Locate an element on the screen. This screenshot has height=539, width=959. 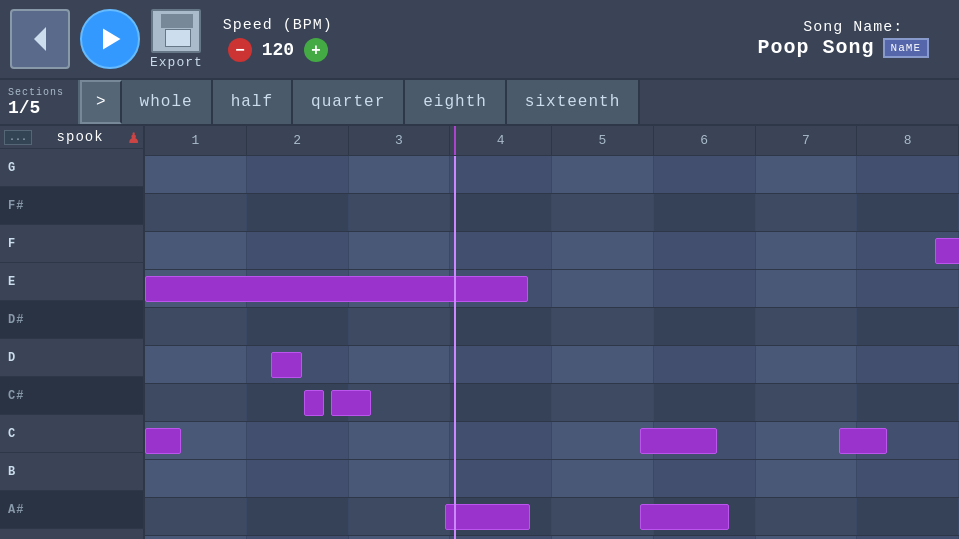
rename-button: NaME is located at coordinates (906, 48).